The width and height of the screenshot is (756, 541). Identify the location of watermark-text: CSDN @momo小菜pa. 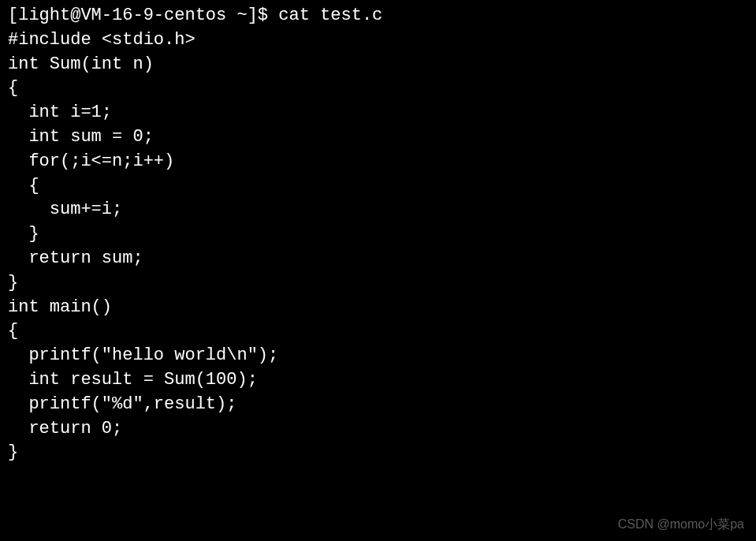
(681, 524).